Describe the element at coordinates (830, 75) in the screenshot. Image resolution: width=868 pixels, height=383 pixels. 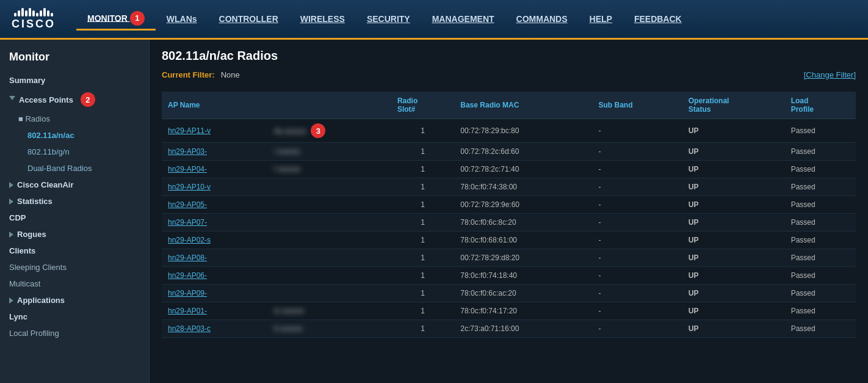
I see `change-filter-link: [Change Filter]` at that location.